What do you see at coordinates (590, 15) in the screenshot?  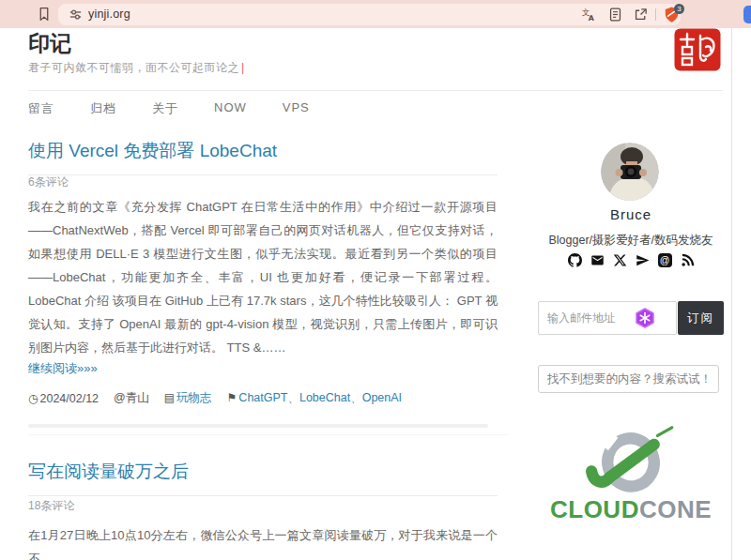 I see `translate-icon: 文 A` at bounding box center [590, 15].